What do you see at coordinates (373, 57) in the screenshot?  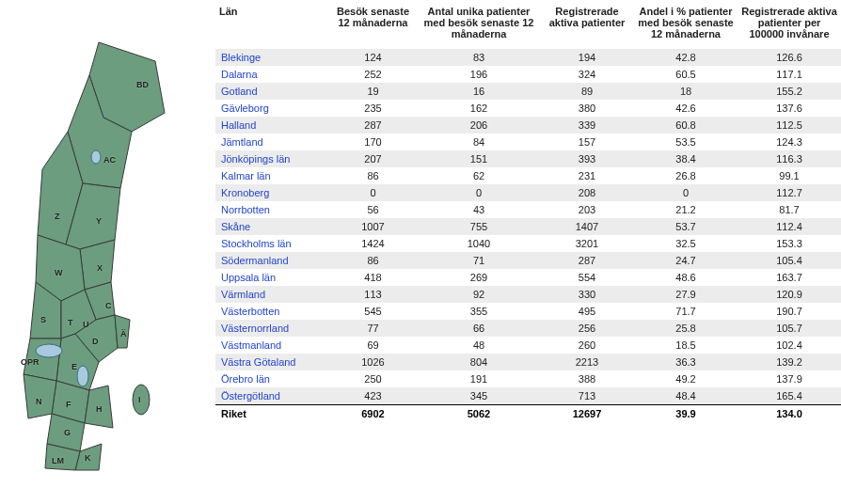 I see `cell-v1: 124` at bounding box center [373, 57].